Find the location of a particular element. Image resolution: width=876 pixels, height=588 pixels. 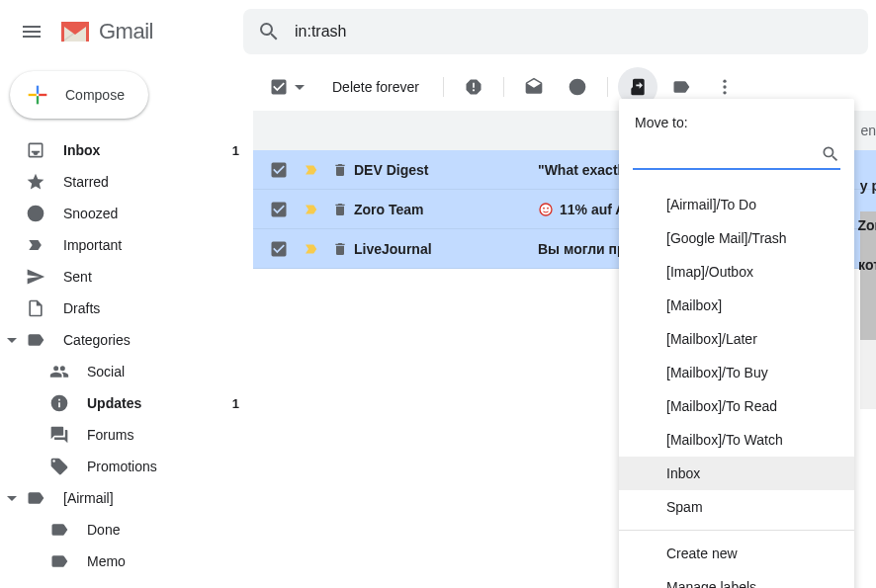

popover-title: Move to: is located at coordinates (737, 120).